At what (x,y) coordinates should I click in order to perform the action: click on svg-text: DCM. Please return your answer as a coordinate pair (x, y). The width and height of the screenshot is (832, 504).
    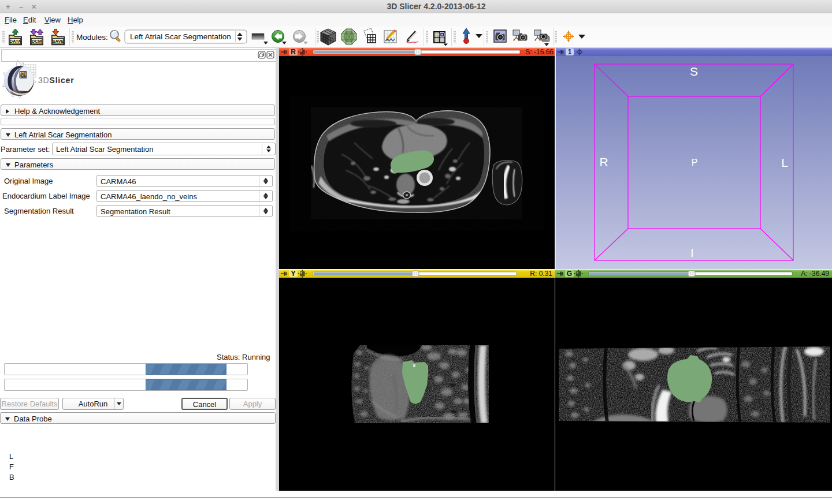
    Looking at the image, I should click on (37, 42).